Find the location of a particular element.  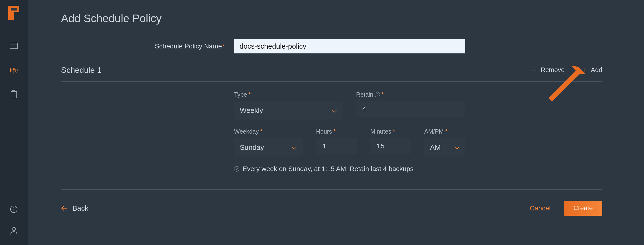

hours-field: Hours* is located at coordinates (336, 142).